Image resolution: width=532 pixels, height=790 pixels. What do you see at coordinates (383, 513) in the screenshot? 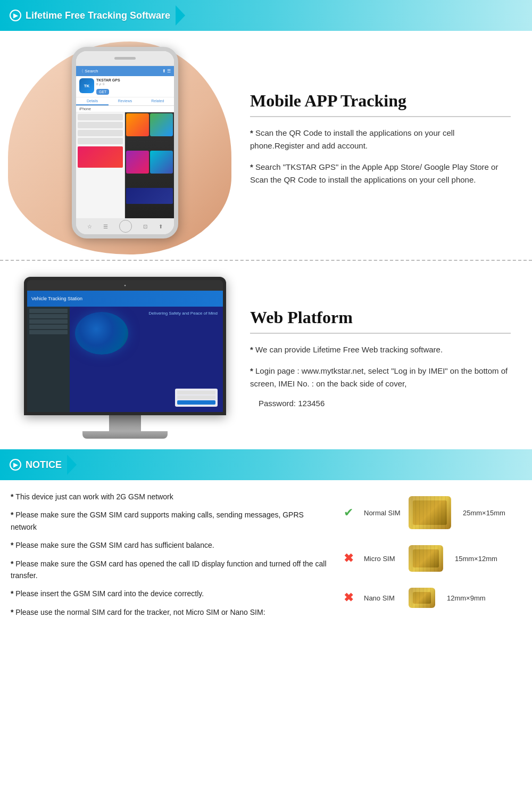
I see `sim-label-normal: Normal SIM` at bounding box center [383, 513].